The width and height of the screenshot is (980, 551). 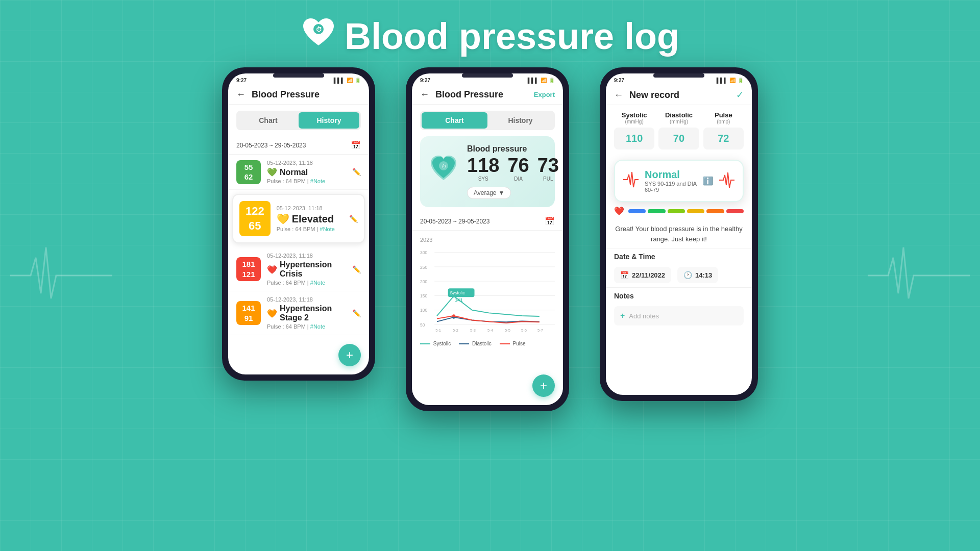 What do you see at coordinates (255, 211) in the screenshot?
I see `phone-1-record-2-sys: 122` at bounding box center [255, 211].